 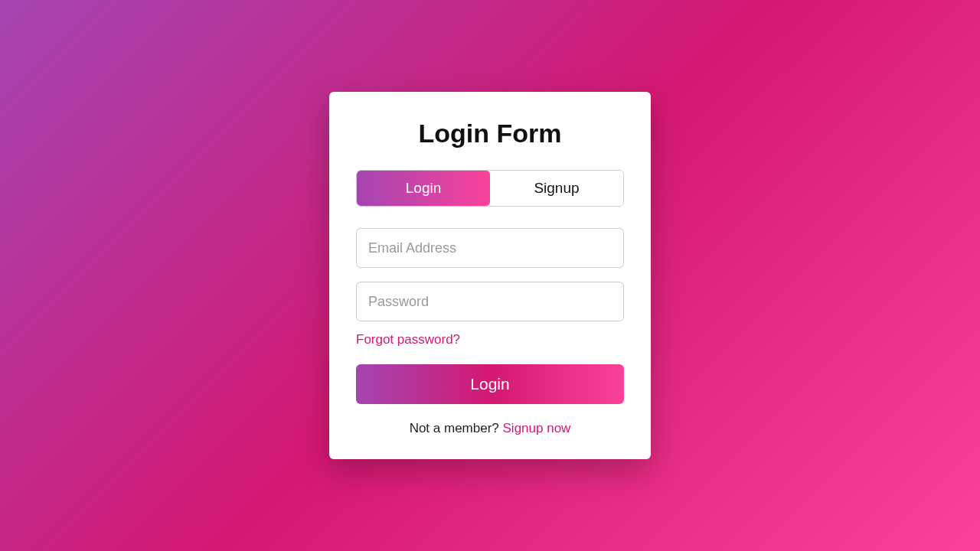 I want to click on password-field, so click(x=490, y=302).